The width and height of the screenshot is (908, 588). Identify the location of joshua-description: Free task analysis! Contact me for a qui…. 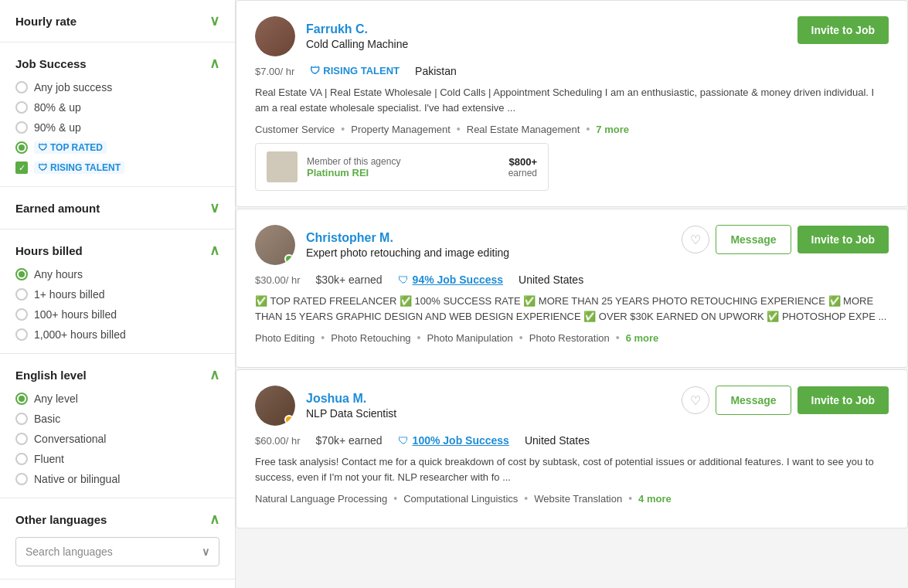
(572, 470).